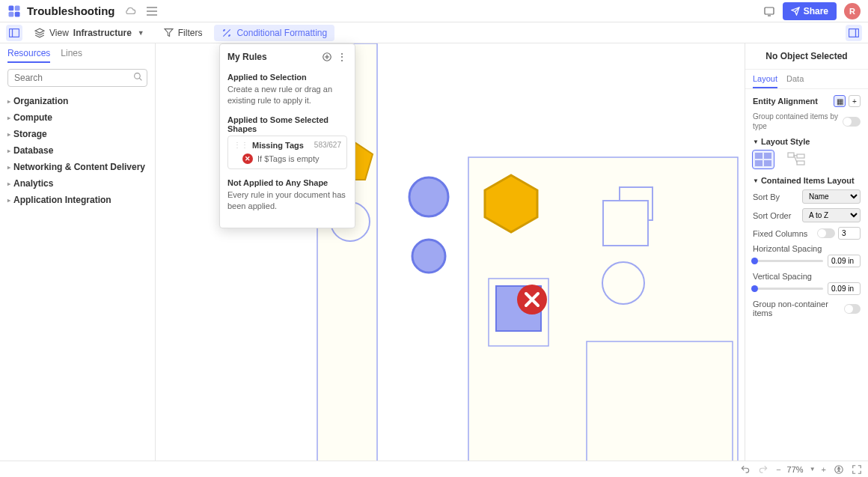 This screenshot has width=868, height=477. What do you see at coordinates (807, 57) in the screenshot?
I see `selection-header: No Object Selected` at bounding box center [807, 57].